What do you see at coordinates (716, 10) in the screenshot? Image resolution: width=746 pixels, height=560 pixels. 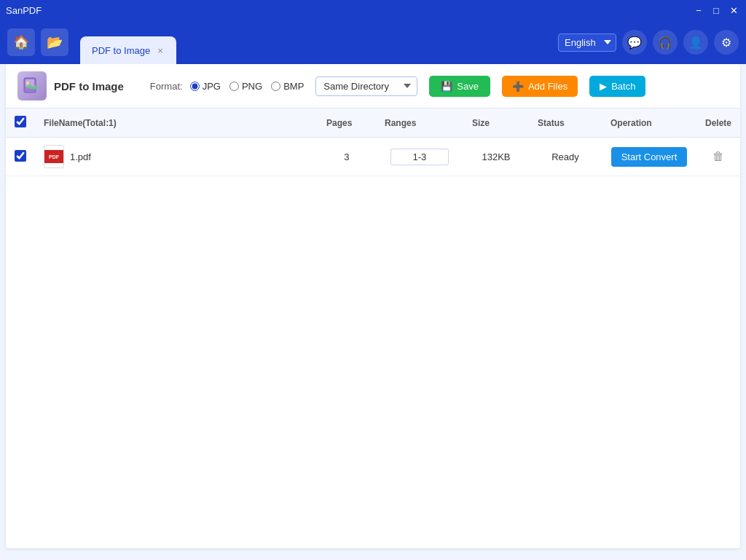 I see `maximize-button: □` at bounding box center [716, 10].